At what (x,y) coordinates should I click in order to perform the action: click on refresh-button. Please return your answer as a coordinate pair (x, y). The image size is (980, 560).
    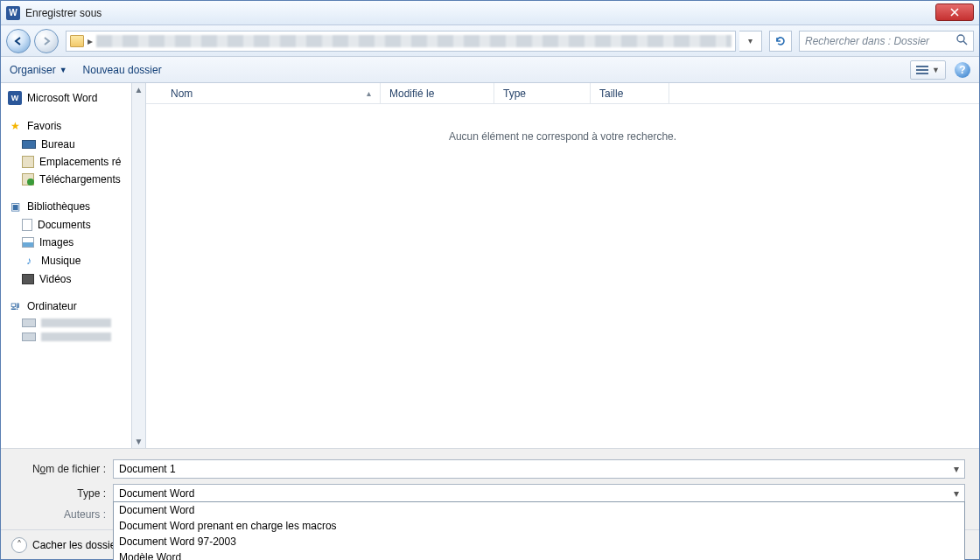
    Looking at the image, I should click on (780, 41).